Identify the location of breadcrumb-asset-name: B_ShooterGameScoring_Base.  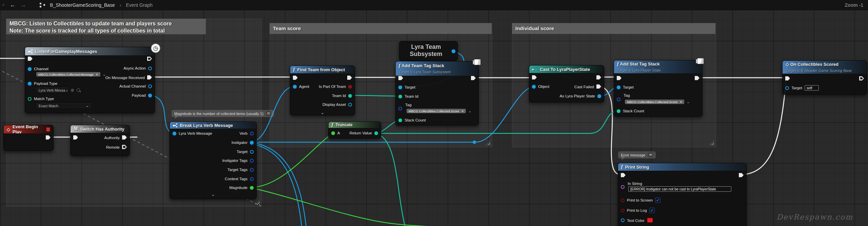
(82, 5).